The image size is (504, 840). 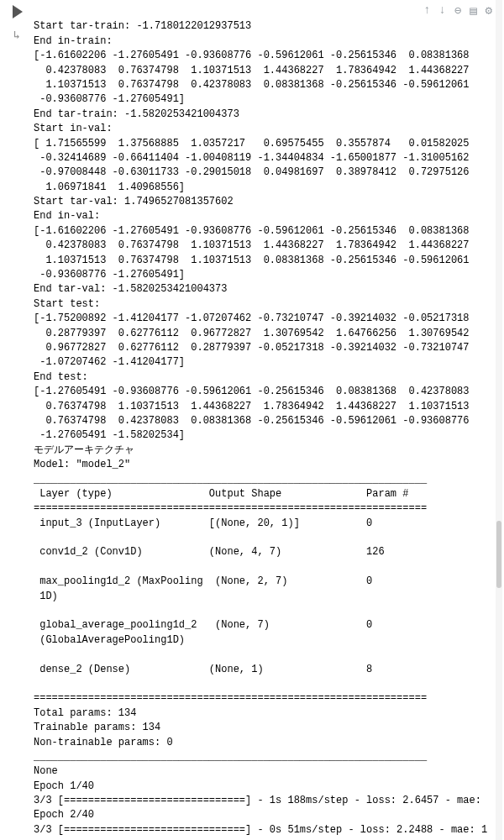 What do you see at coordinates (134, 202) in the screenshot?
I see `output-line: Start tar-val: 1.7496527081357602` at bounding box center [134, 202].